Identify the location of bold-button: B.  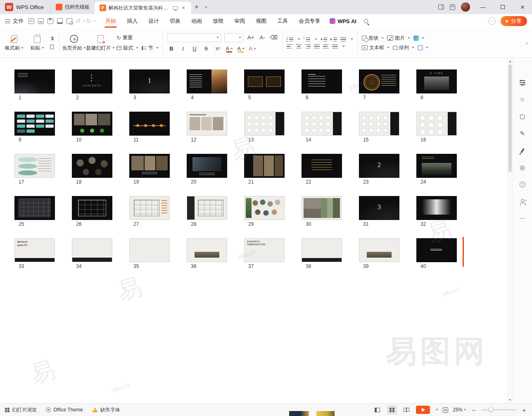
(171, 49).